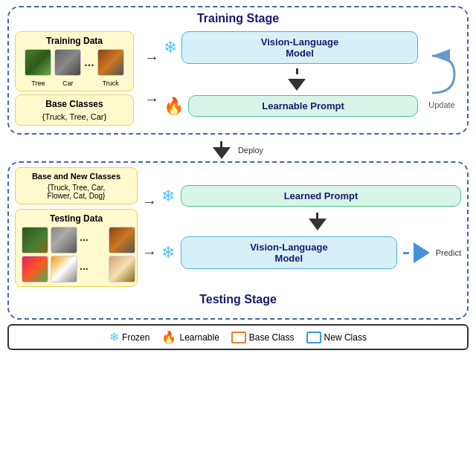 This screenshot has height=449, width=476. Describe the element at coordinates (298, 71) in the screenshot. I see `vconnector` at that location.